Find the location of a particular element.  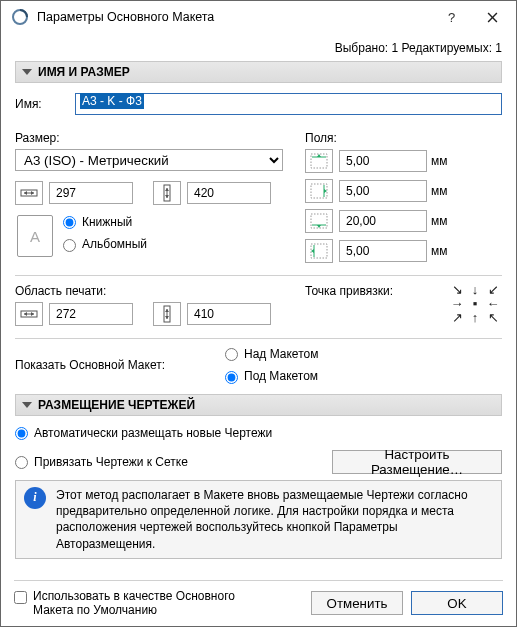

margin-bottom-field: 20,00 is located at coordinates (383, 221).